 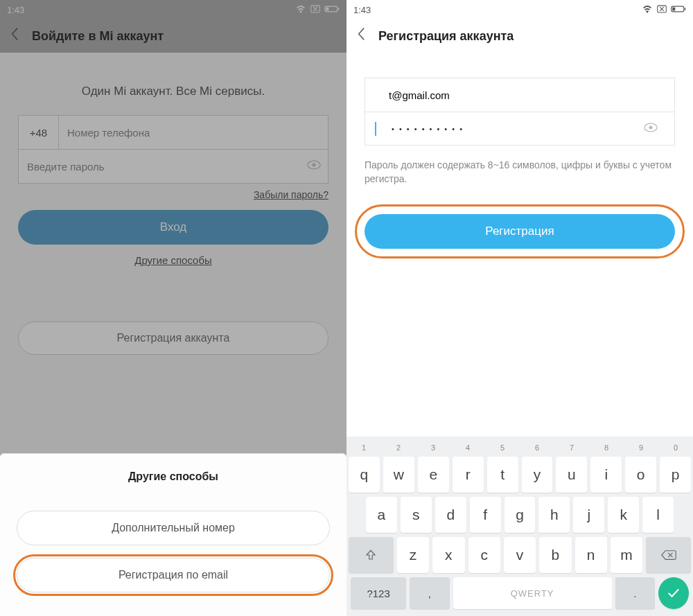 I want to click on key-,: ,, so click(x=430, y=593).